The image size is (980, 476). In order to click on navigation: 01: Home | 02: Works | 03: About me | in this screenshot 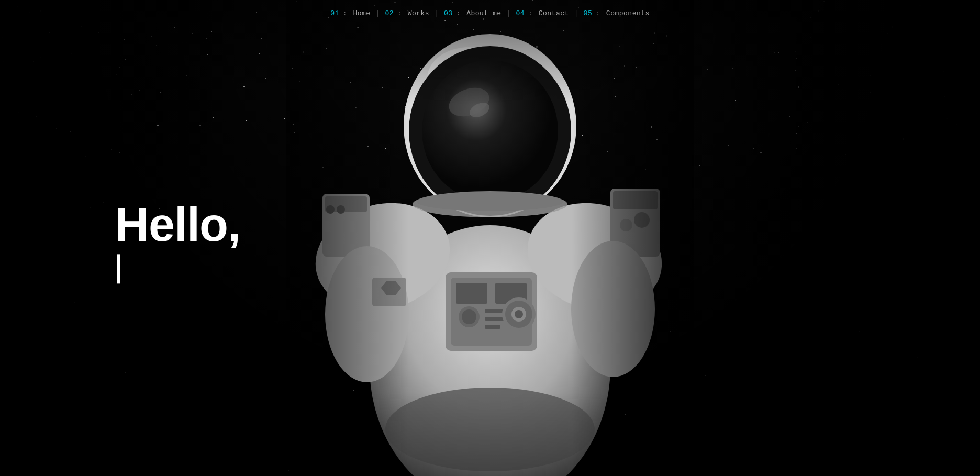, I will do `click(490, 14)`.